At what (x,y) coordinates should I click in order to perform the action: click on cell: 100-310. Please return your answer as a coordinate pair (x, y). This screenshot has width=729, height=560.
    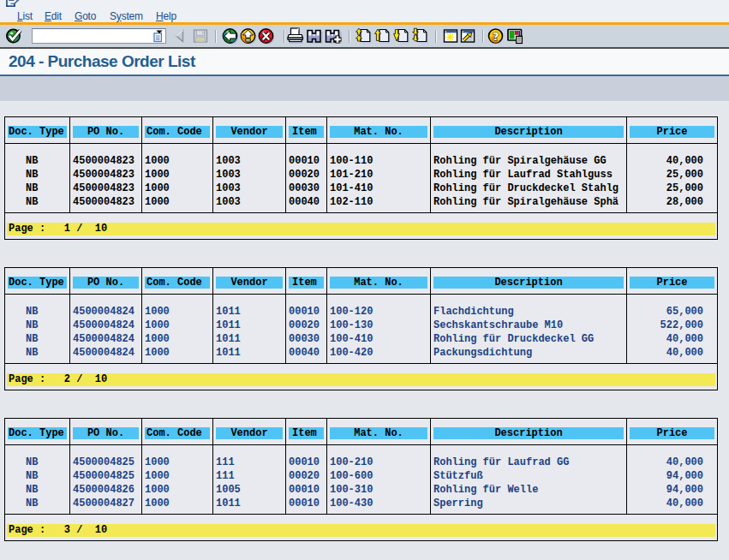
    Looking at the image, I should click on (379, 490).